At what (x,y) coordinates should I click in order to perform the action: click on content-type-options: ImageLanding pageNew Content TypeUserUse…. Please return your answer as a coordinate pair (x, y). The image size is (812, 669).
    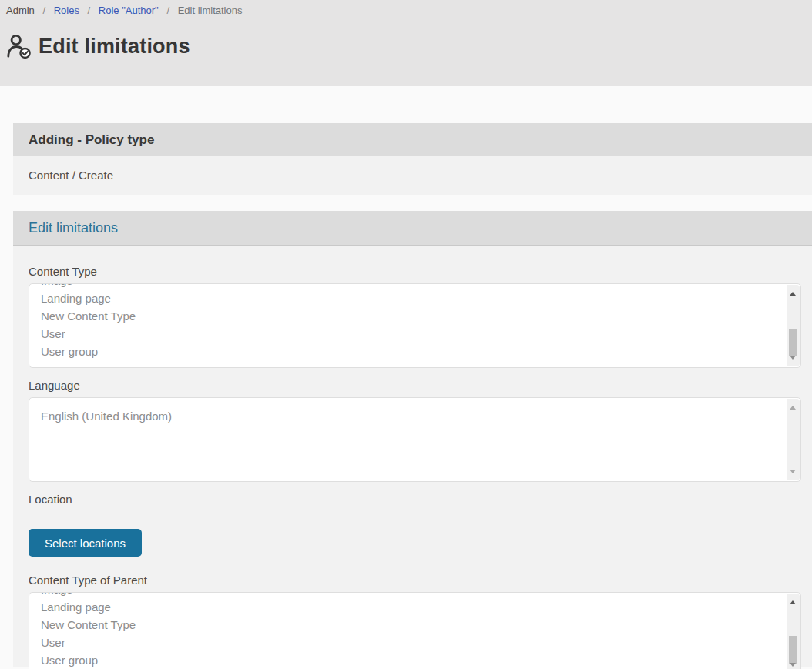
    Looking at the image, I should click on (414, 322).